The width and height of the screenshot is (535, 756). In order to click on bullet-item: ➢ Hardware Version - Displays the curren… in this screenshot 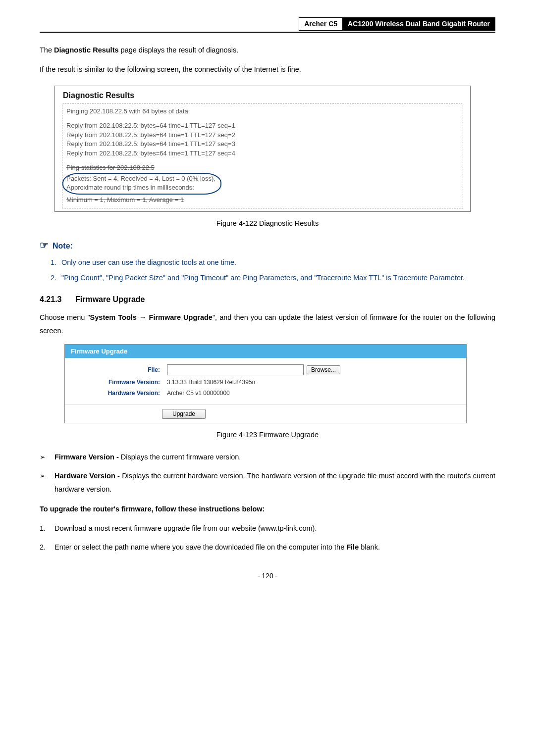, I will do `click(268, 483)`.